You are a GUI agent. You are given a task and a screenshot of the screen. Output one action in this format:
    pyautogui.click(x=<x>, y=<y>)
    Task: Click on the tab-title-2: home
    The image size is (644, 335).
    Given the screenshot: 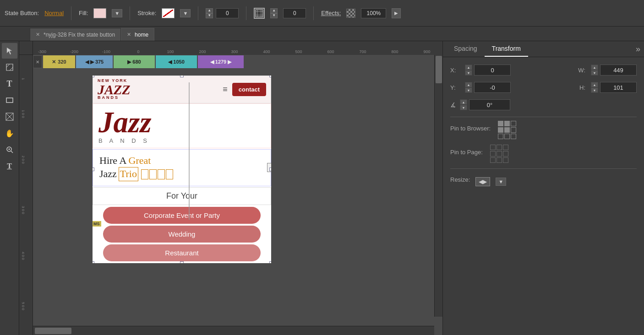 What is the action you would take?
    pyautogui.click(x=142, y=35)
    